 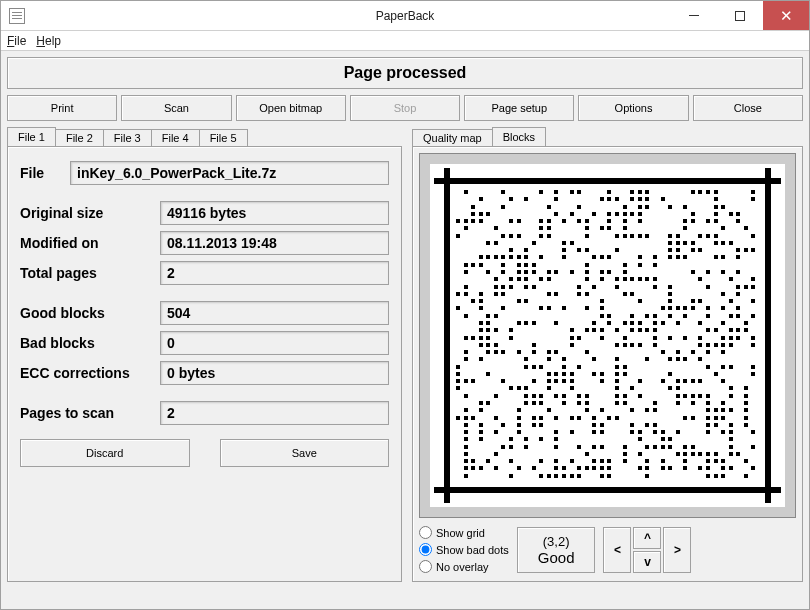 What do you see at coordinates (786, 16) in the screenshot?
I see `close-window-button: ✕` at bounding box center [786, 16].